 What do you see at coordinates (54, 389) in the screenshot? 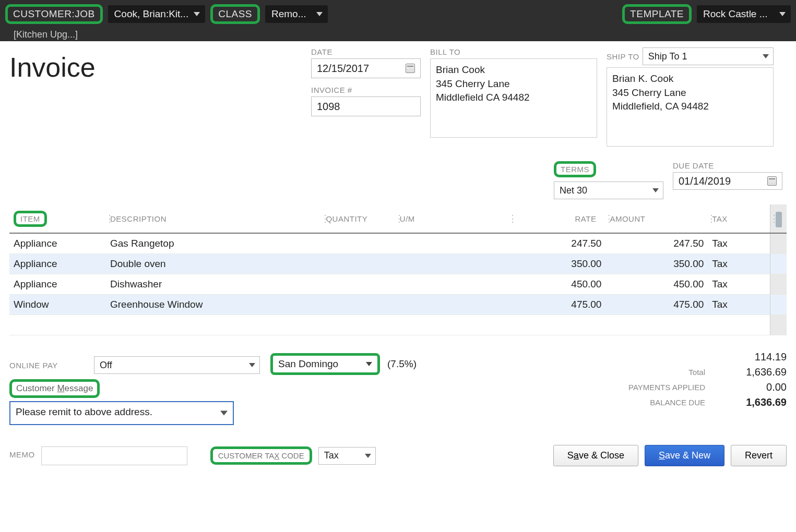
I see `customer-message-label: Customer Message` at bounding box center [54, 389].